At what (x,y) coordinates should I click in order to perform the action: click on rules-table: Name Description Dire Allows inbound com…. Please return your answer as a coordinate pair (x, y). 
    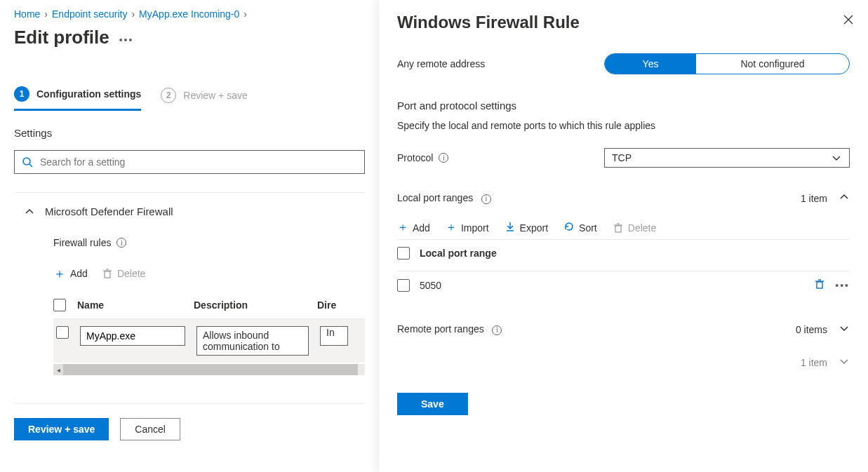
    Looking at the image, I should click on (209, 328).